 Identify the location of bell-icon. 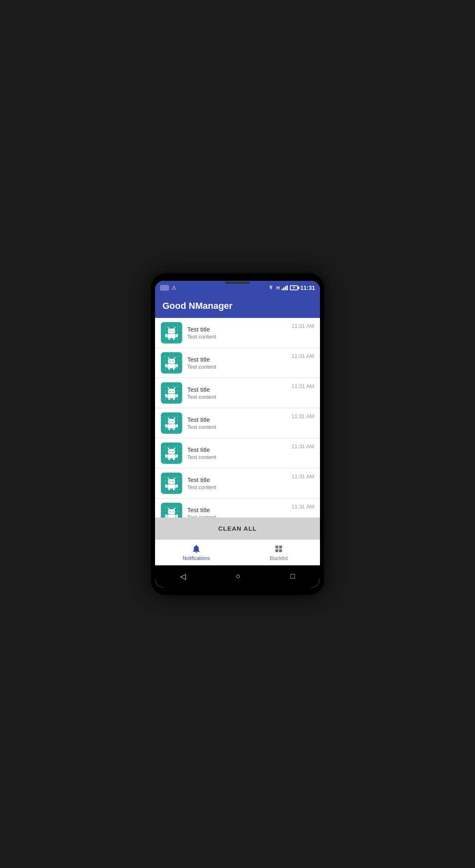
(196, 549).